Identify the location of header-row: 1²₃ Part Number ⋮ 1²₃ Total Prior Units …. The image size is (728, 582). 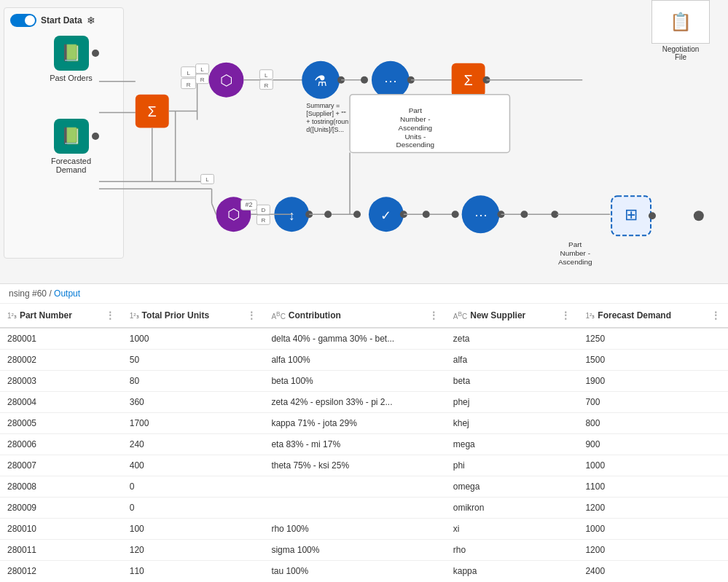
(364, 316).